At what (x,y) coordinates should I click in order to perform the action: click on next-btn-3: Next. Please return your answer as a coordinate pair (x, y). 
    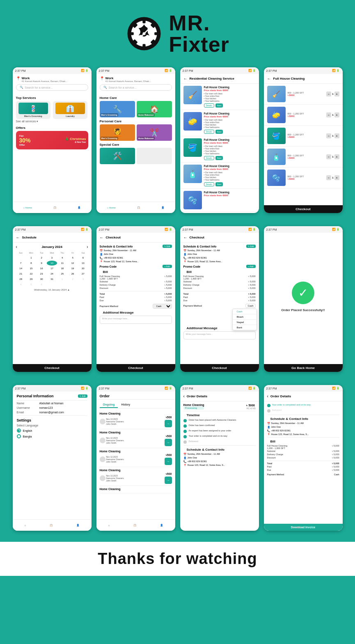
    Looking at the image, I should click on (219, 158).